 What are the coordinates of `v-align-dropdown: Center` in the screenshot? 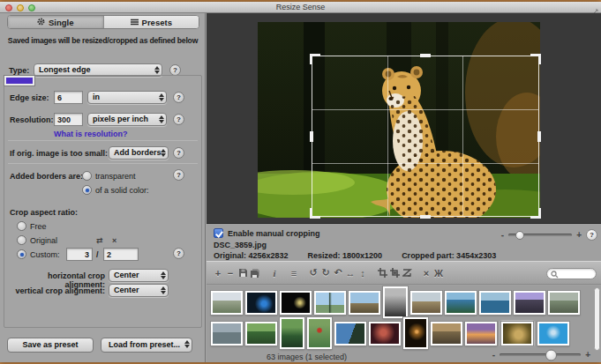 It's located at (139, 291).